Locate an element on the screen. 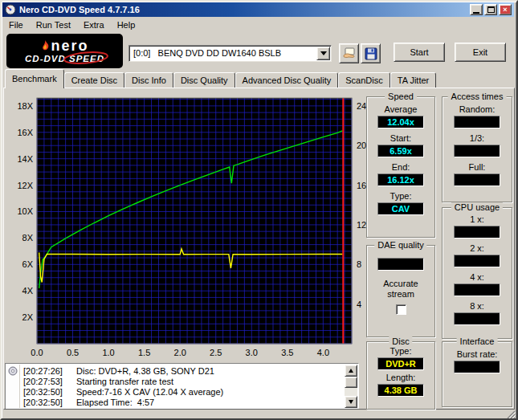  app-icon is located at coordinates (10, 10).